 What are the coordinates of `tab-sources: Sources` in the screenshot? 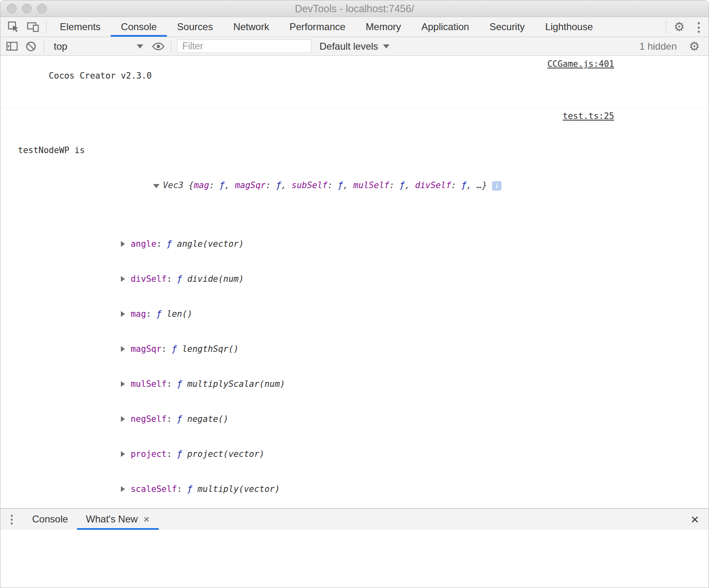 It's located at (195, 27).